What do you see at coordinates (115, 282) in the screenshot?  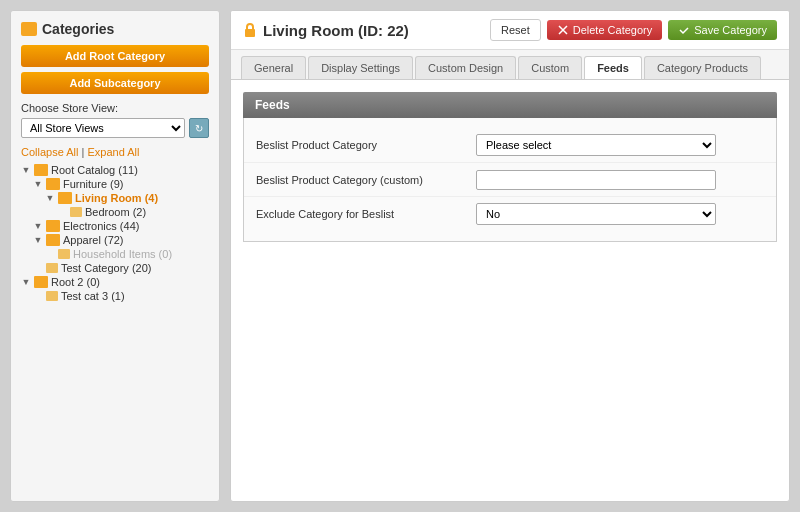 I see `tree-item-root2: ▼ Root 2 (0)` at bounding box center [115, 282].